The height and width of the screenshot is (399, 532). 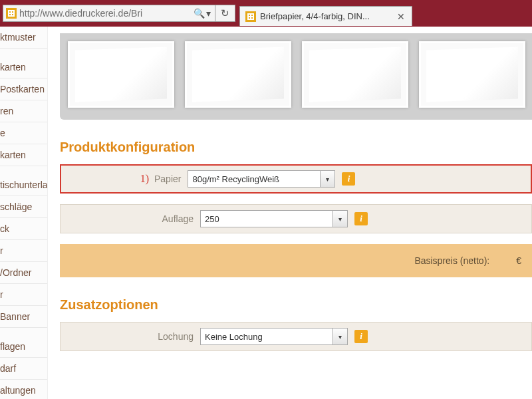 I want to click on field-label: Papier, so click(x=171, y=179).